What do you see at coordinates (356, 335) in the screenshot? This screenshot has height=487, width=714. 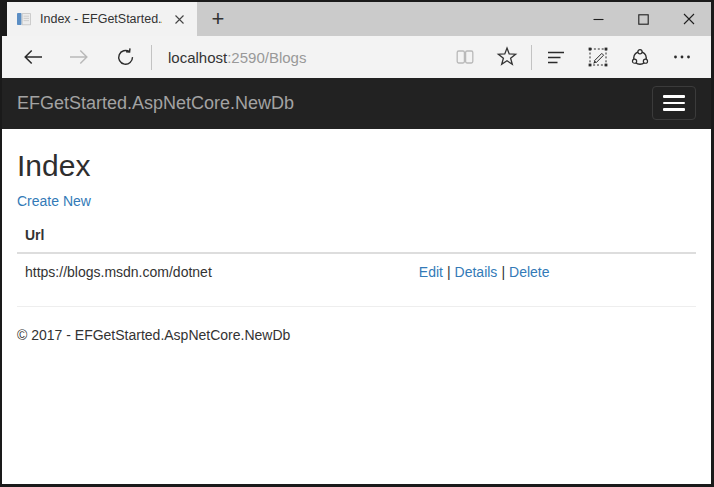 I see `footer-text: © 2017 - EFGetStarted.AspNetCore.NewDb` at bounding box center [356, 335].